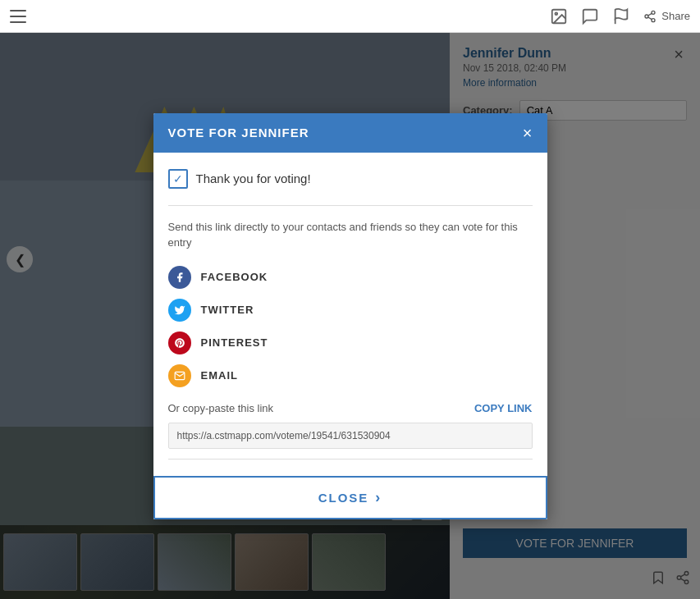 Image resolution: width=700 pixels, height=599 pixels. I want to click on modal-close-button: ×, so click(528, 133).